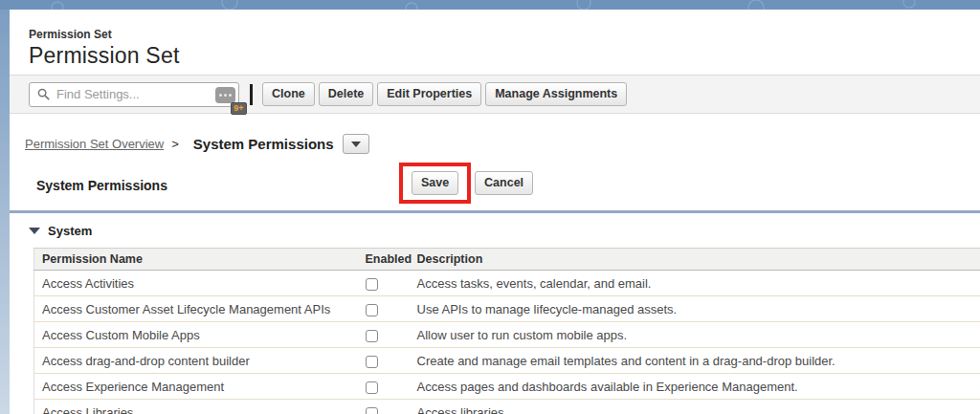 Image resolution: width=980 pixels, height=414 pixels. I want to click on save-highlight-box: Save, so click(434, 184).